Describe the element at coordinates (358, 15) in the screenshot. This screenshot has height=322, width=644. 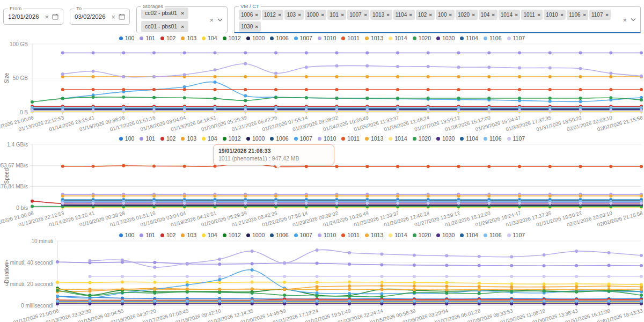
I see `vmct-chip: 1007×` at that location.